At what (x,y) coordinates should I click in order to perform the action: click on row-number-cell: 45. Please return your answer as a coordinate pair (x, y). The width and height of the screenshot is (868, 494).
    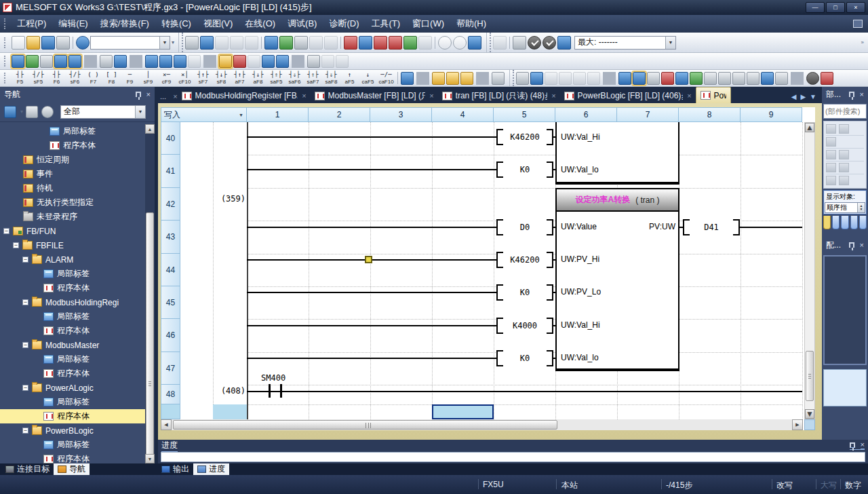
    Looking at the image, I should click on (171, 303).